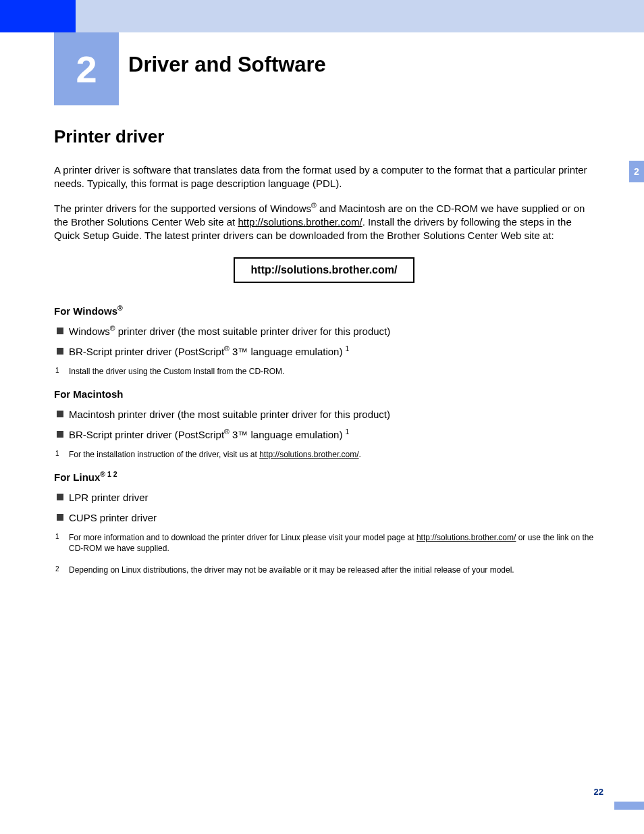  I want to click on inline-url-link: http://solutions.brother.com/, so click(300, 221).